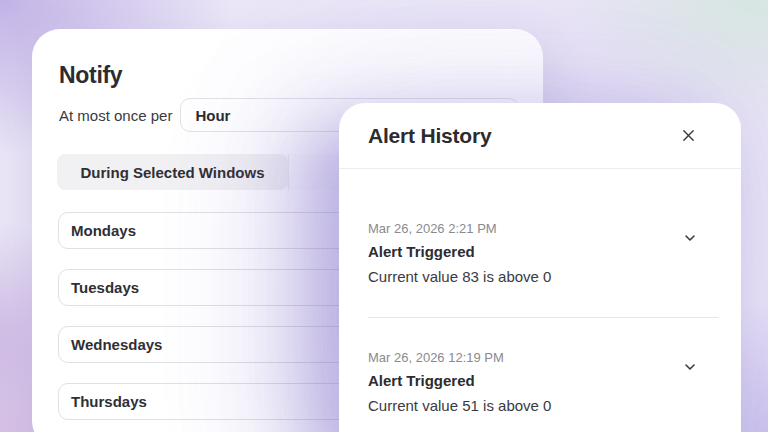 The height and width of the screenshot is (432, 768). I want to click on x-icon, so click(688, 136).